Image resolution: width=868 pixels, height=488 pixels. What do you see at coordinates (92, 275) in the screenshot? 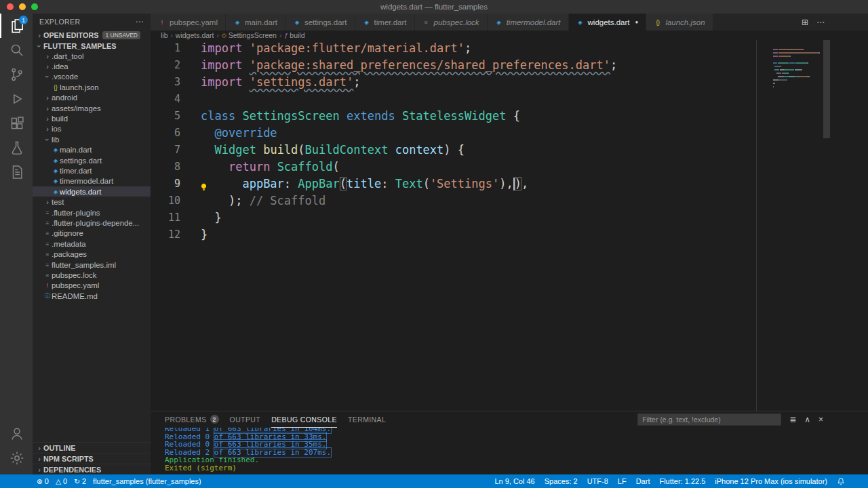
I see `tree-item-pubspec-lock: ≡pubspec.lock` at bounding box center [92, 275].